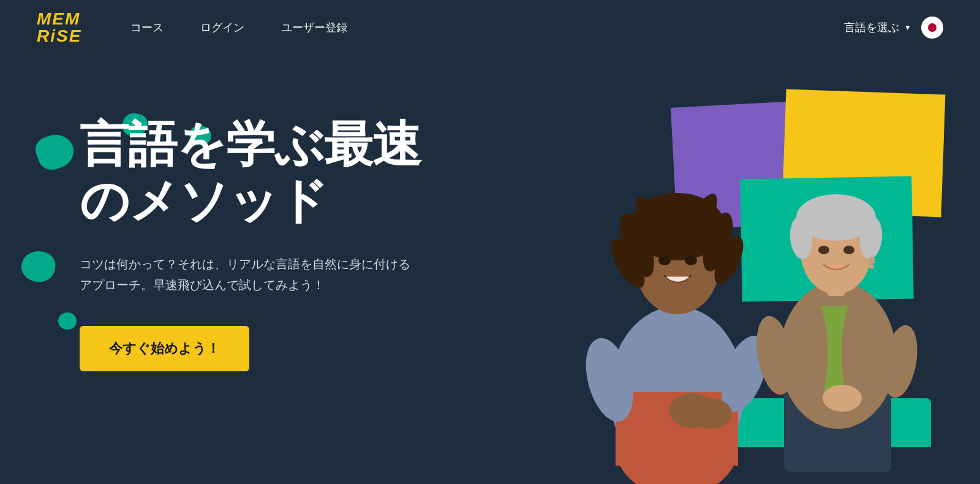  What do you see at coordinates (894, 28) in the screenshot?
I see `nav-right: 言語を選ぶ ▼` at bounding box center [894, 28].